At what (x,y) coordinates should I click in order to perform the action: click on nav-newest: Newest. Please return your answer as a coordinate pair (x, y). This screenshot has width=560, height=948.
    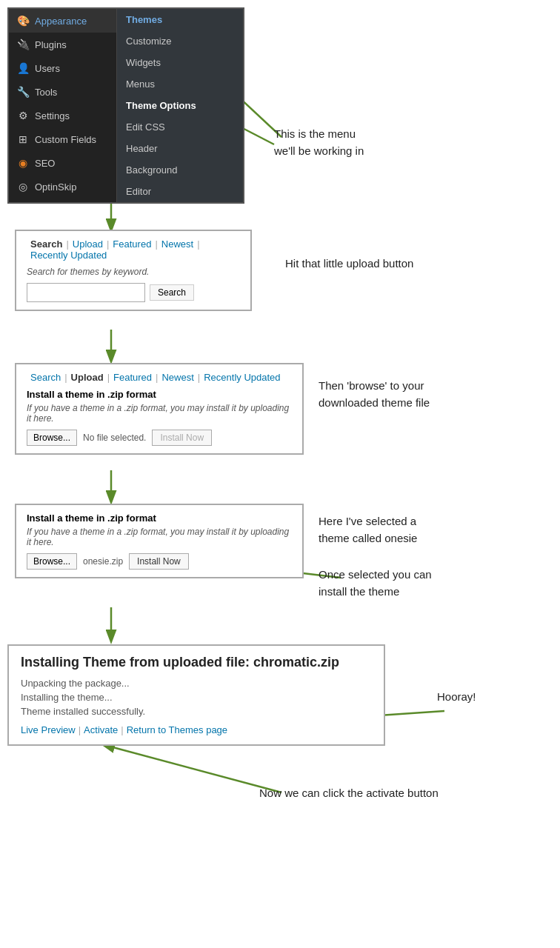
    Looking at the image, I should click on (178, 244).